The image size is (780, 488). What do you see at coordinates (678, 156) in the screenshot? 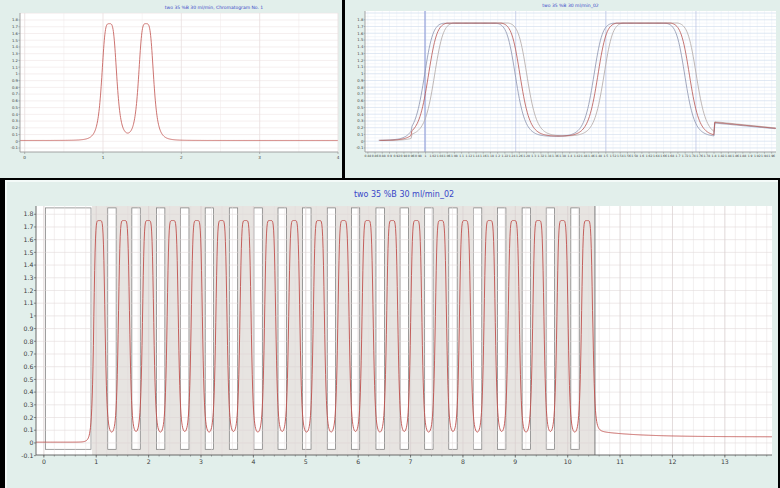
I see `x-tick-label: 1.7` at bounding box center [678, 156].